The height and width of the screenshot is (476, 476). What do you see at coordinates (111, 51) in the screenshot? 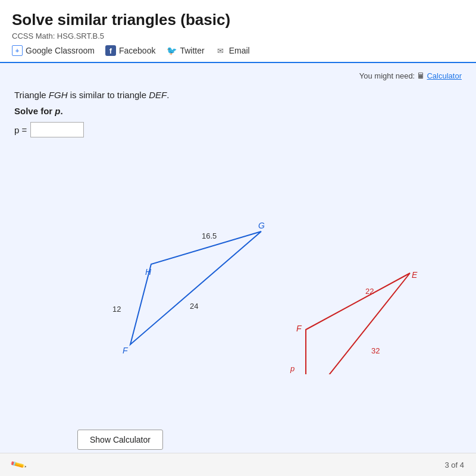
I see `facebook-icon: f` at bounding box center [111, 51].